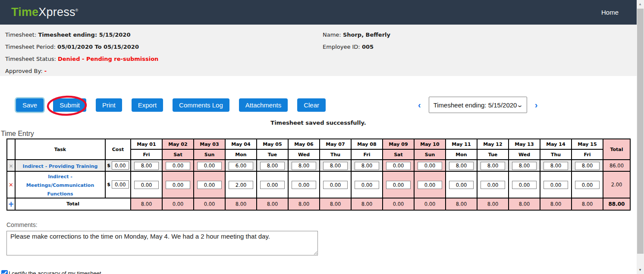 This screenshot has height=274, width=644. What do you see at coordinates (640, 4) in the screenshot?
I see `scrollbar-up-arrow: ▲` at bounding box center [640, 4].